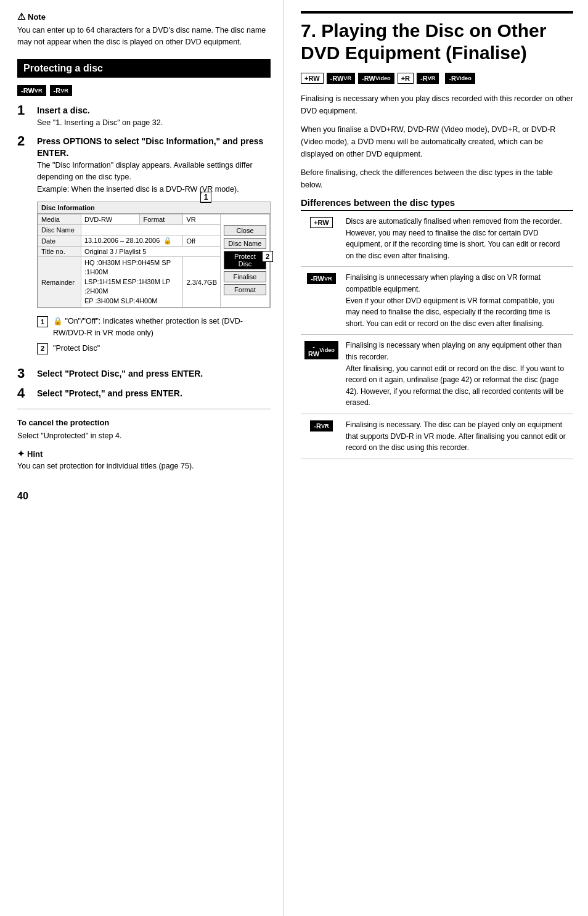 The image size is (588, 916). I want to click on badge-rwvr: -RWVR, so click(32, 91).